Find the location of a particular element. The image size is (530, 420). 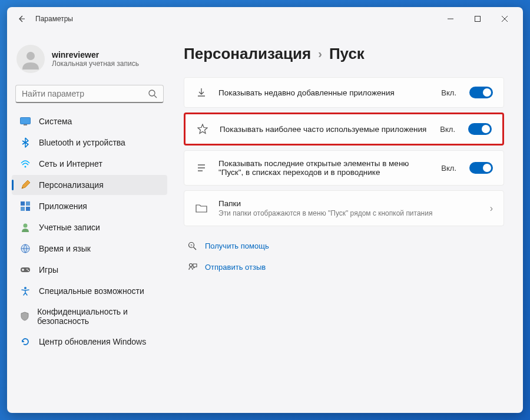

network-icon is located at coordinates (25, 164).